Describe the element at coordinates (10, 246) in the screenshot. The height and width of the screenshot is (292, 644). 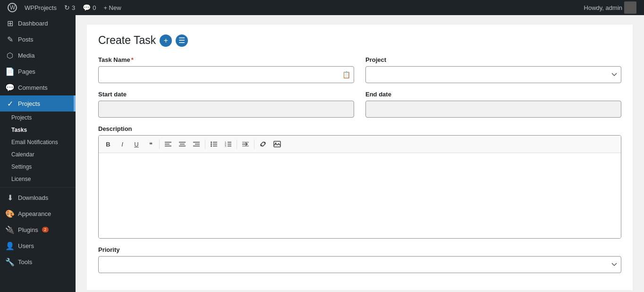
I see `users-icon: 👤` at that location.